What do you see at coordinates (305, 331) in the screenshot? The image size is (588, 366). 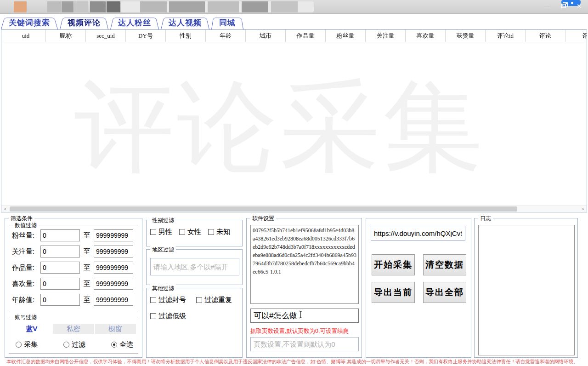 I see `pages-hint-text: 抓取页数设置,默认页数为0,可设置续爬` at bounding box center [305, 331].